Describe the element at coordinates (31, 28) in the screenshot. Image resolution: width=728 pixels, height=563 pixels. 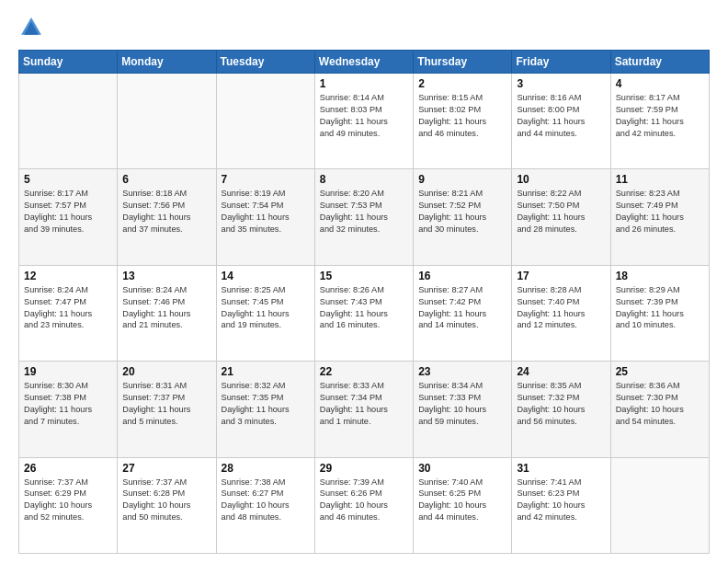
I see `logo-icon` at that location.